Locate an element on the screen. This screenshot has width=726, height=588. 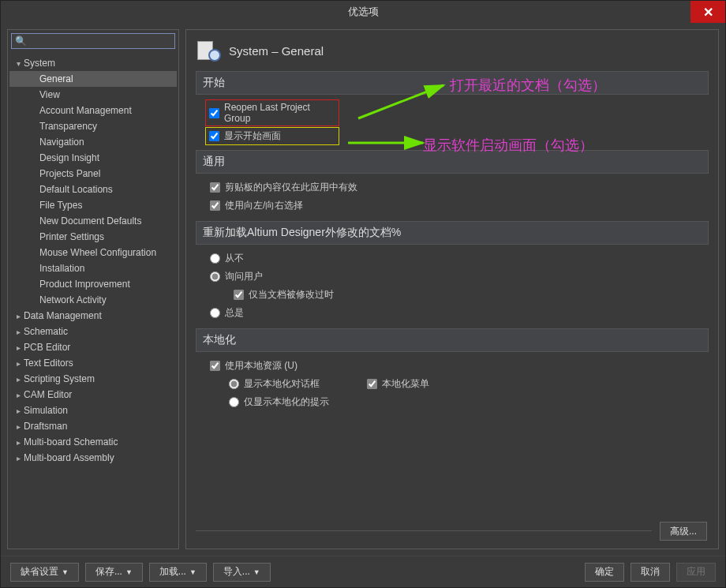
tree-system-design-insight: Design Insight is located at coordinates (93, 158).